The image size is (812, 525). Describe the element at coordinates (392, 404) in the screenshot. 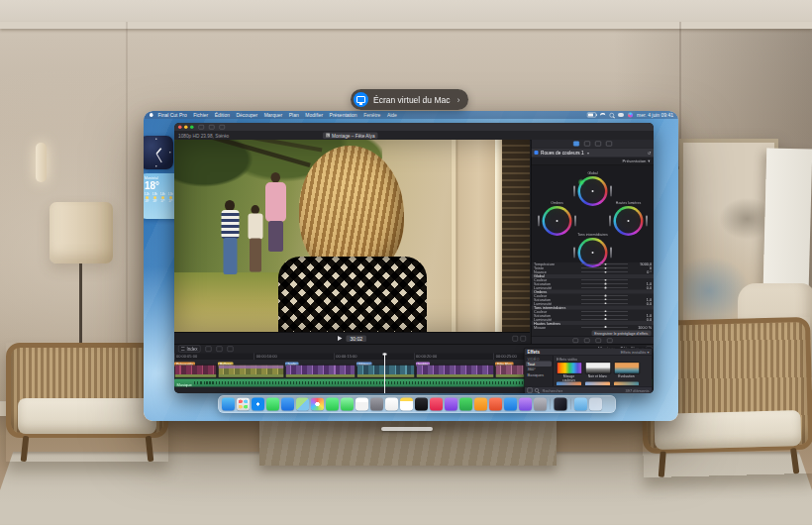

I see `reminders` at that location.